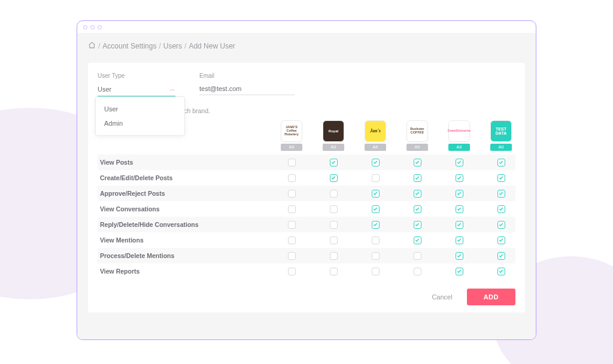  Describe the element at coordinates (92, 46) in the screenshot. I see `home-icon` at that location.